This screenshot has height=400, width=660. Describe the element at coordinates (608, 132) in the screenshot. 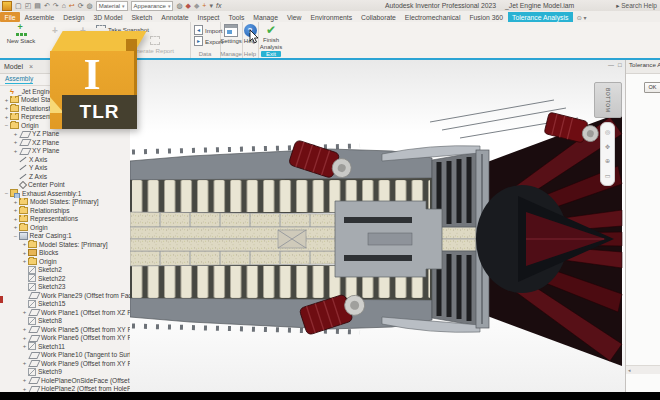

I see `orbit-icon: ◎` at that location.